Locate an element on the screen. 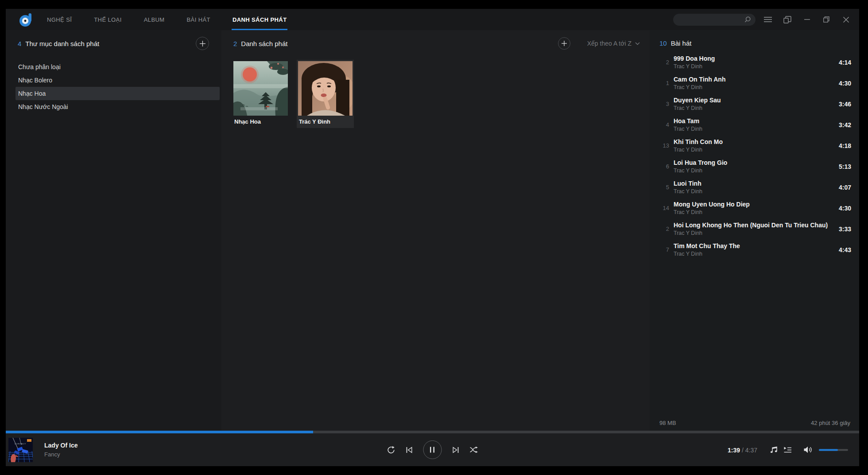 The height and width of the screenshot is (475, 868). pause-button is located at coordinates (432, 450).